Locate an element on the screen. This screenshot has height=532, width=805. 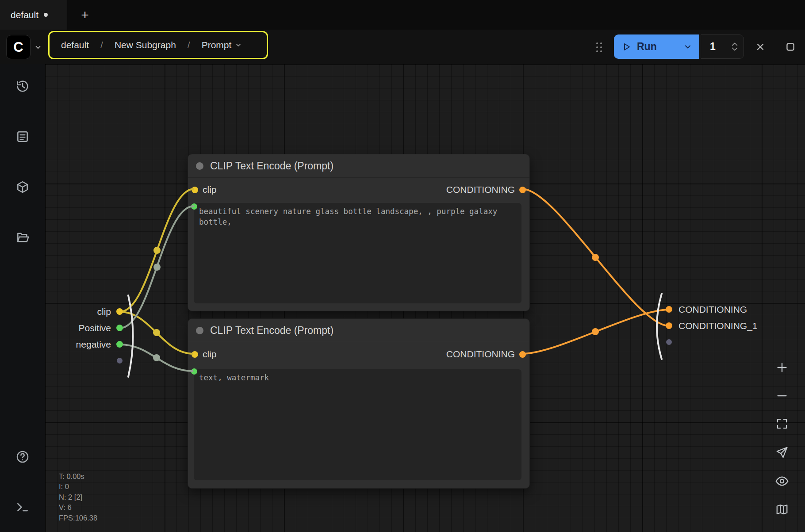
map-icon is located at coordinates (782, 509).